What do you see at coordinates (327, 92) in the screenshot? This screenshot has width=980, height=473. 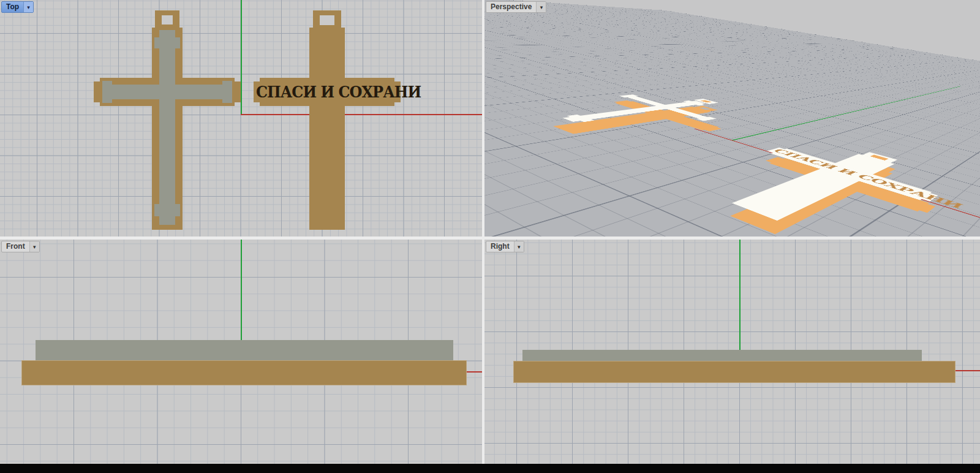 I see `cross-inscription: СПАСИ И СОХРАНИ` at bounding box center [327, 92].